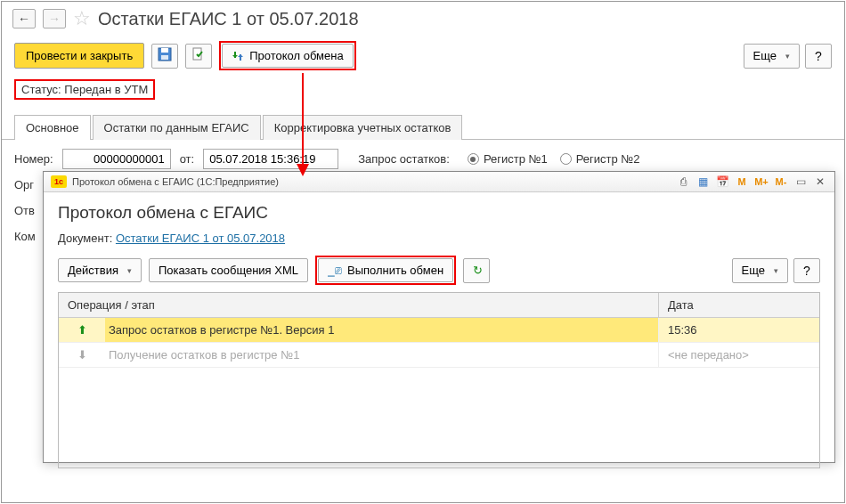 The width and height of the screenshot is (846, 504). Describe the element at coordinates (476, 271) in the screenshot. I see `refresh-button: ↻` at that location.